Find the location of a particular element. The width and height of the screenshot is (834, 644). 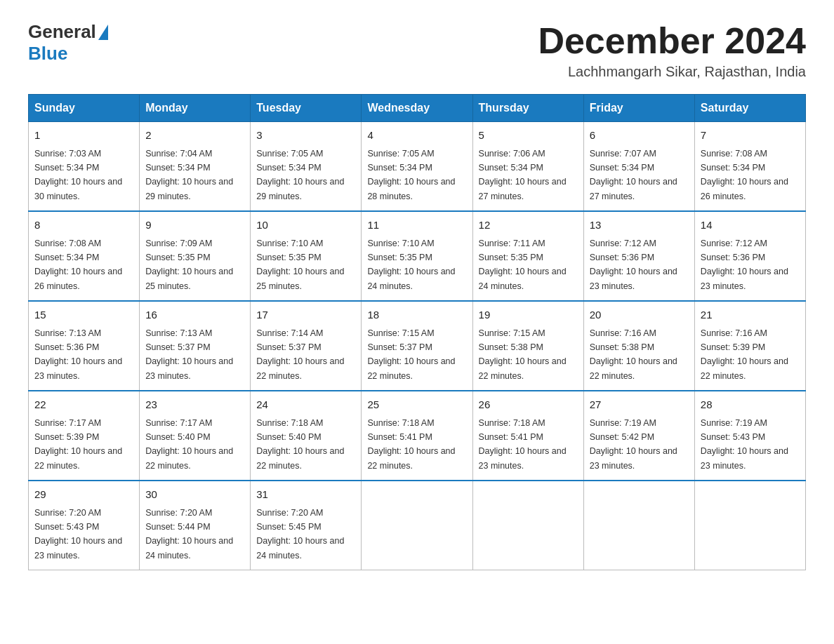

day-number: 23 is located at coordinates (195, 405).